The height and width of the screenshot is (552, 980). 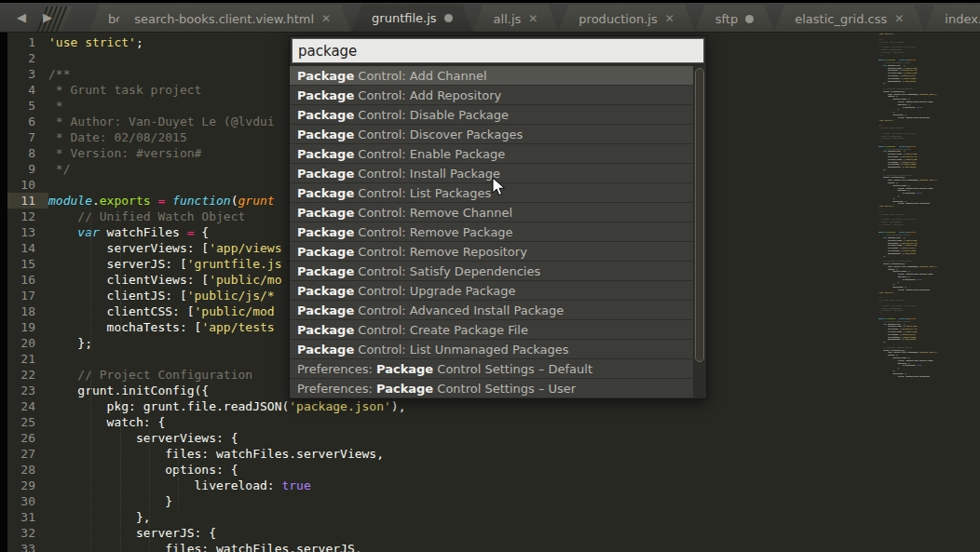 I want to click on back-arrow-icon: ◀, so click(x=21, y=18).